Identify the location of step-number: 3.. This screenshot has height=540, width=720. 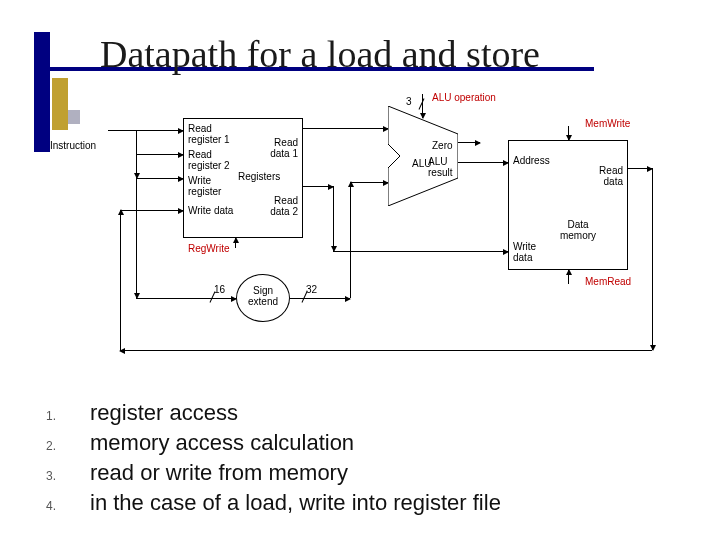
(65, 476).